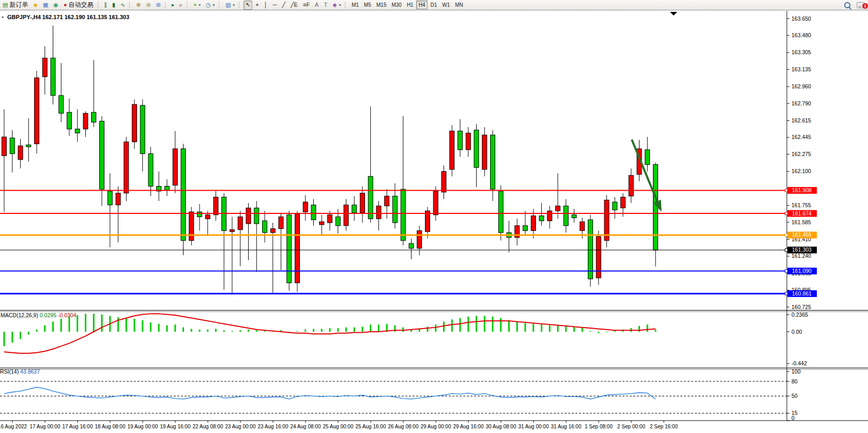  Describe the element at coordinates (306, 5) in the screenshot. I see `fibonacci-button: ≡F` at that location.